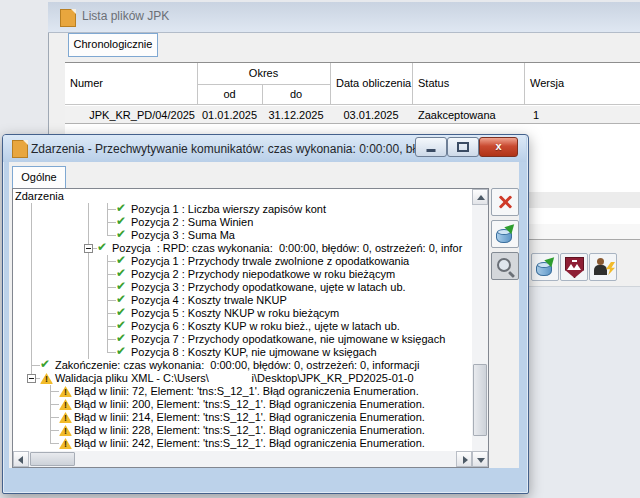  Describe the element at coordinates (242, 248) in the screenshot. I see `tree-item: ✔Pozycja : RPD: czas wykonania: 0:00:00,…` at that location.